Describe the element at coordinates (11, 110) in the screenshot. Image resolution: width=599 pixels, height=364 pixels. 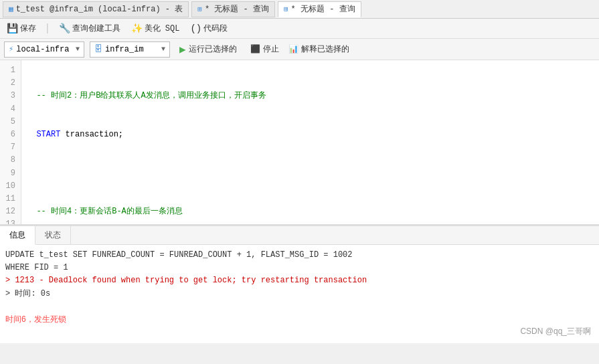
I see `line-num-4: 4` at that location.